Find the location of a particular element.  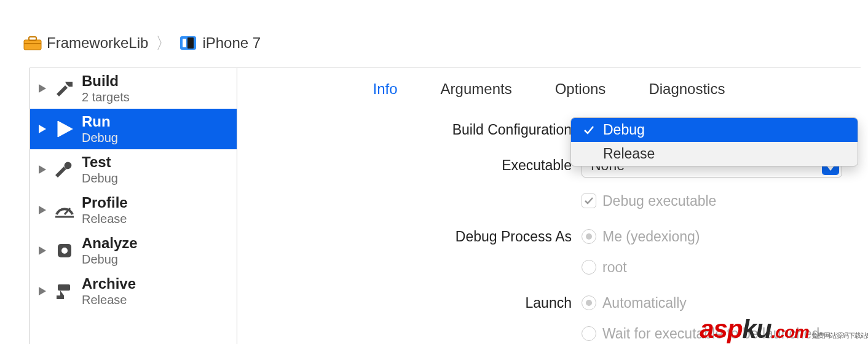

sidebar-item-title: Analyze is located at coordinates (109, 243).